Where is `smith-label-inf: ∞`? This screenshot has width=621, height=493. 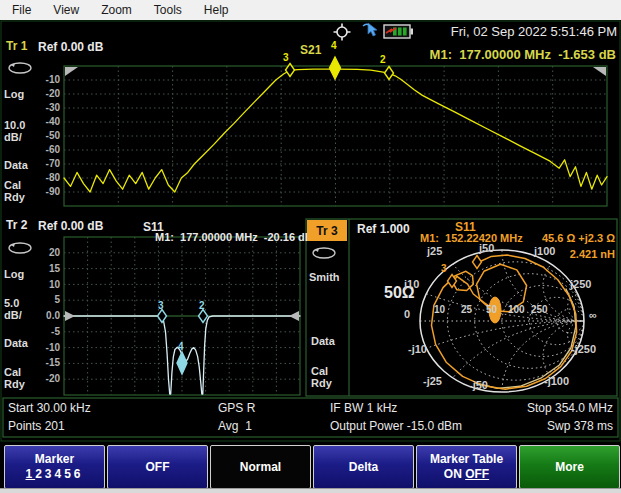
smith-label-inf: ∞ is located at coordinates (593, 315).